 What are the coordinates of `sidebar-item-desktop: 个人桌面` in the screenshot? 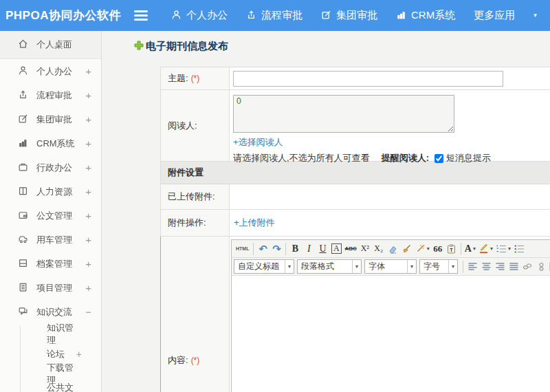 It's located at (51, 45).